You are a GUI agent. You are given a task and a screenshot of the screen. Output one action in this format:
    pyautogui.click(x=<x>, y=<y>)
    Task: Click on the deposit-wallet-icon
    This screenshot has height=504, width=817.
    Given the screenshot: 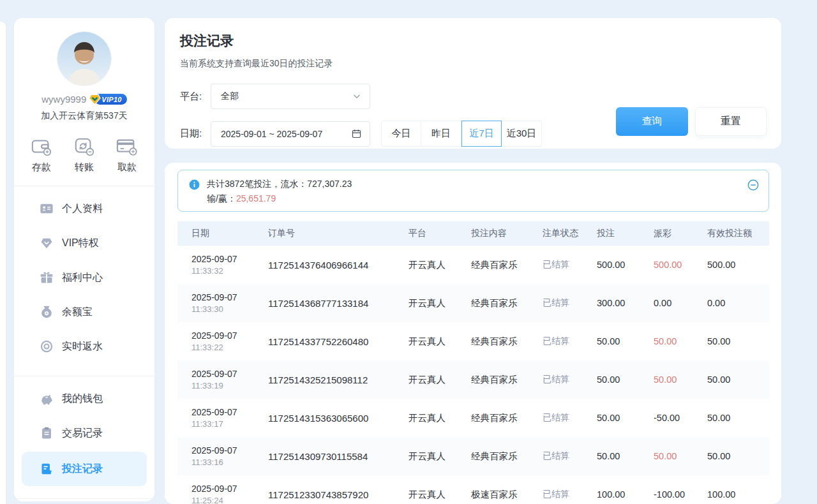 What is the action you would take?
    pyautogui.click(x=41, y=147)
    